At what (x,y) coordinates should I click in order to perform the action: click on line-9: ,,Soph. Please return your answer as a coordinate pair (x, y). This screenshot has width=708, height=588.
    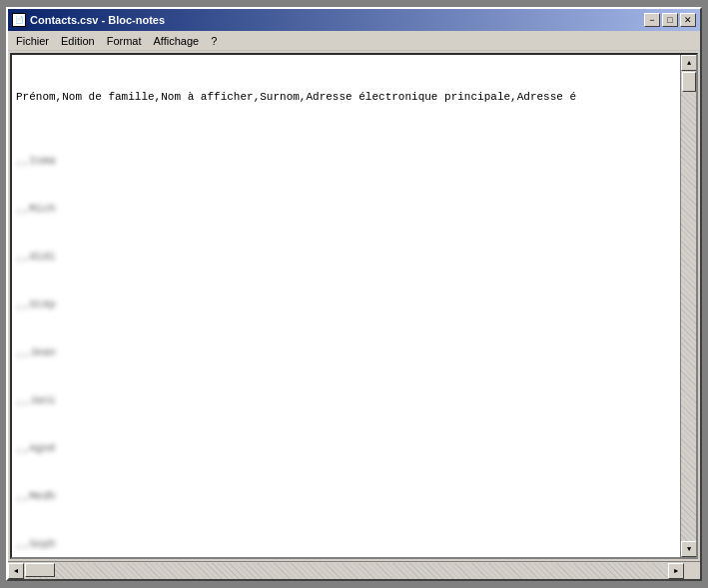
    Looking at the image, I should click on (346, 544).